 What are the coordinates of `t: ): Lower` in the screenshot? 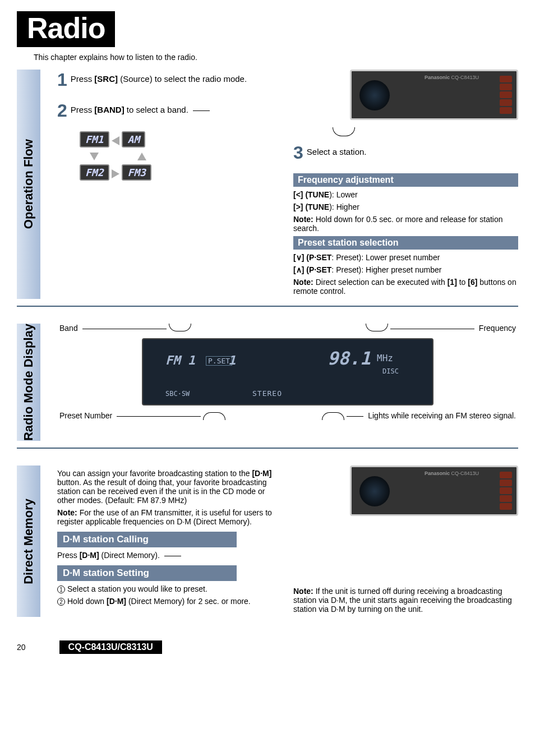 It's located at (343, 195).